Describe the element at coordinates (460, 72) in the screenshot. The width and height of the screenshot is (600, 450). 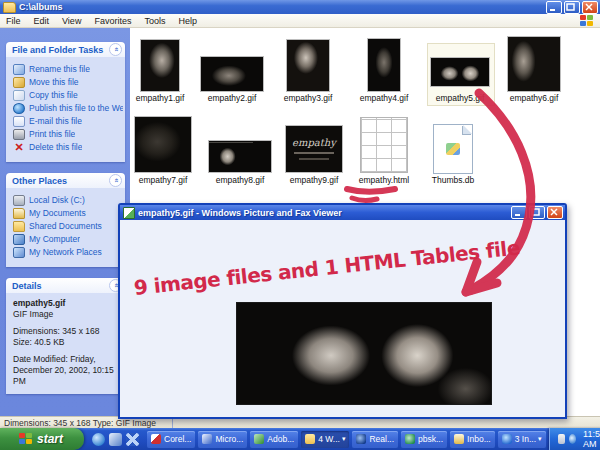
I see `file-thumbnail-empathy5` at that location.